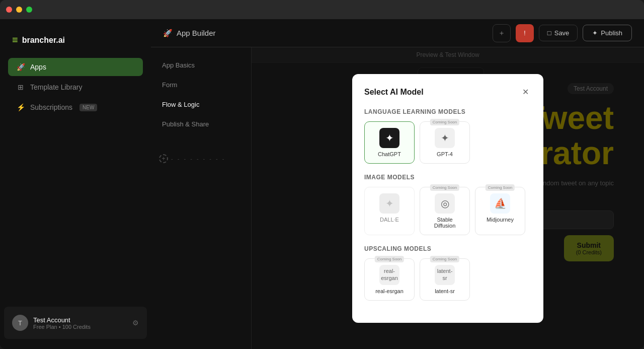 This screenshot has width=644, height=349. What do you see at coordinates (394, 92) in the screenshot?
I see `modal-title: Select AI Model` at bounding box center [394, 92].